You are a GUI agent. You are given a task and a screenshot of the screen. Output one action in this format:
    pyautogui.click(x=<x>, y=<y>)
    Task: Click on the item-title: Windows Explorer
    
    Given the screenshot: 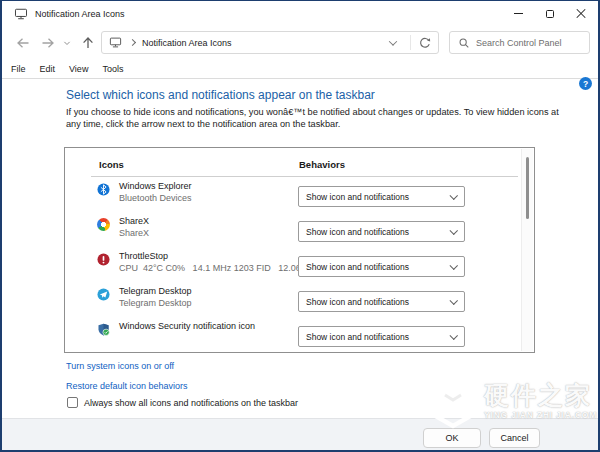 What is the action you would take?
    pyautogui.click(x=156, y=186)
    